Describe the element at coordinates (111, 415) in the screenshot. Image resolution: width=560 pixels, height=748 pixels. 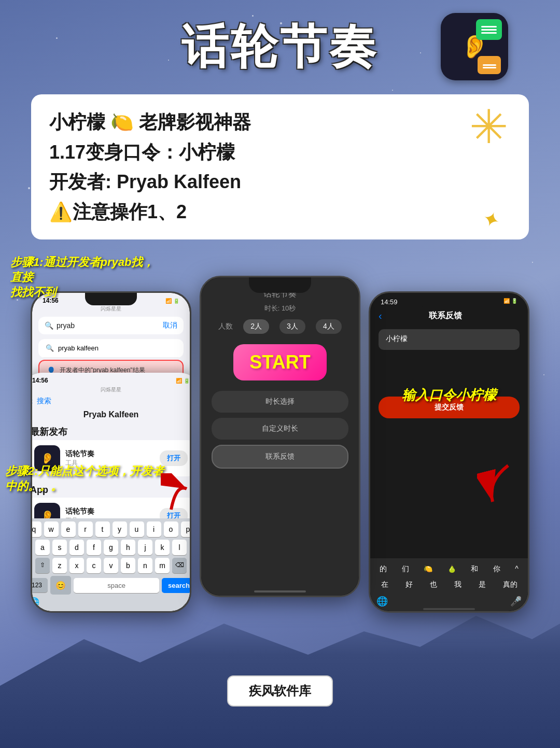
I see `developer-name: Pryab Kalfeen` at that location.